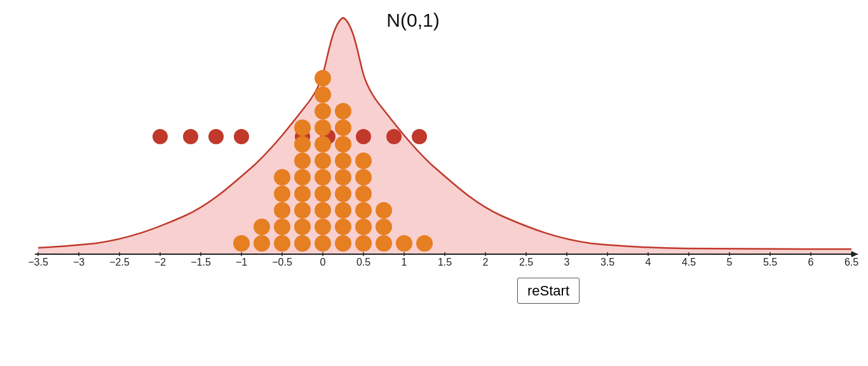 The width and height of the screenshot is (868, 366). Describe the element at coordinates (323, 262) in the screenshot. I see `label-0: 0` at that location.